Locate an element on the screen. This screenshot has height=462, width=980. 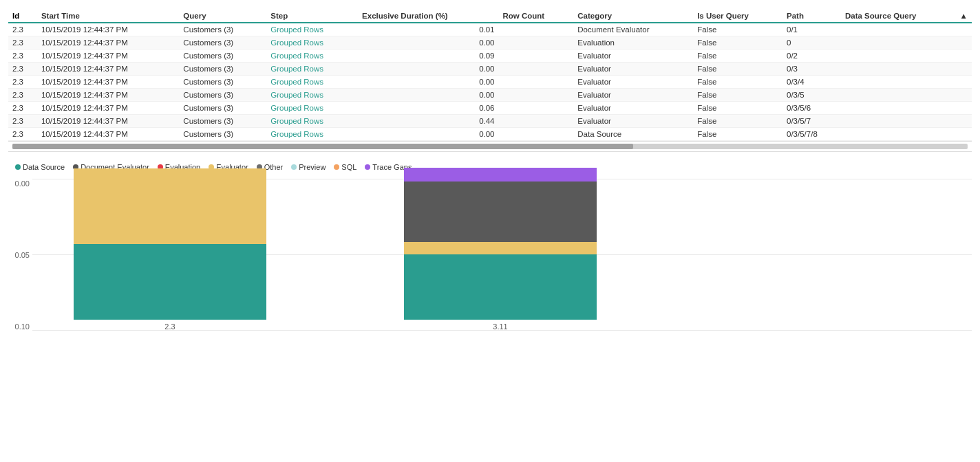
table-cell: 0.06 is located at coordinates (428, 109).